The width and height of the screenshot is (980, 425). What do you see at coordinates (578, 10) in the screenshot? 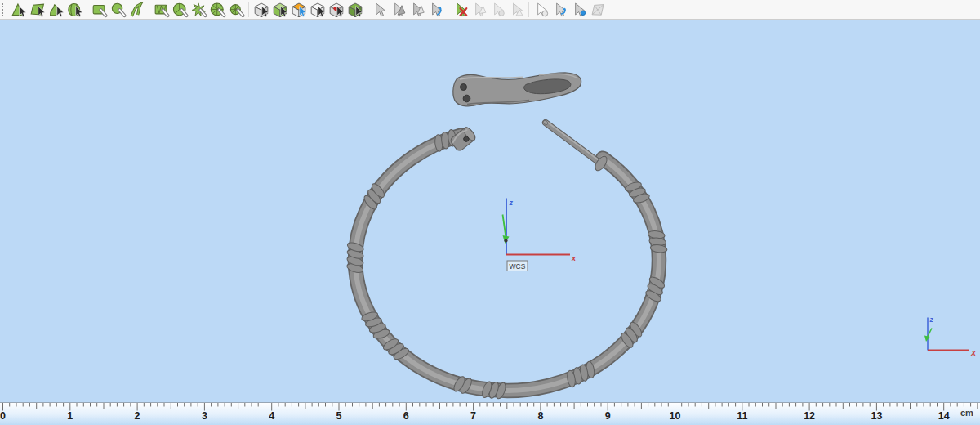
I see `select-part-tool-button` at bounding box center [578, 10].